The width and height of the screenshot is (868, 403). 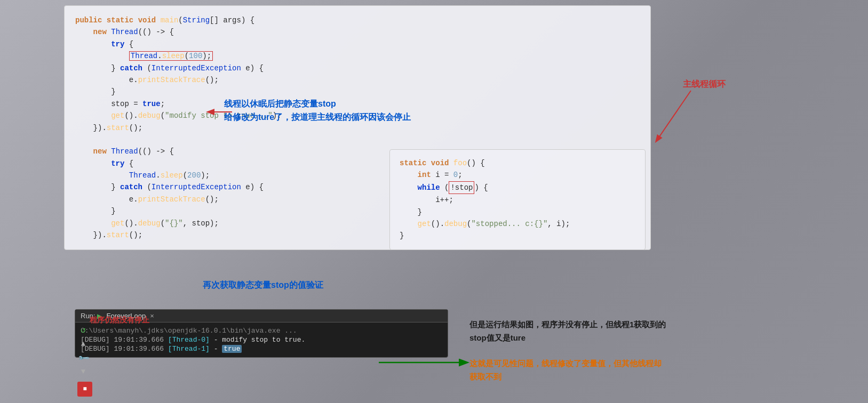 I want to click on debug-prefix-1: [DEBUG] 19:01:39.666, so click(x=124, y=340).